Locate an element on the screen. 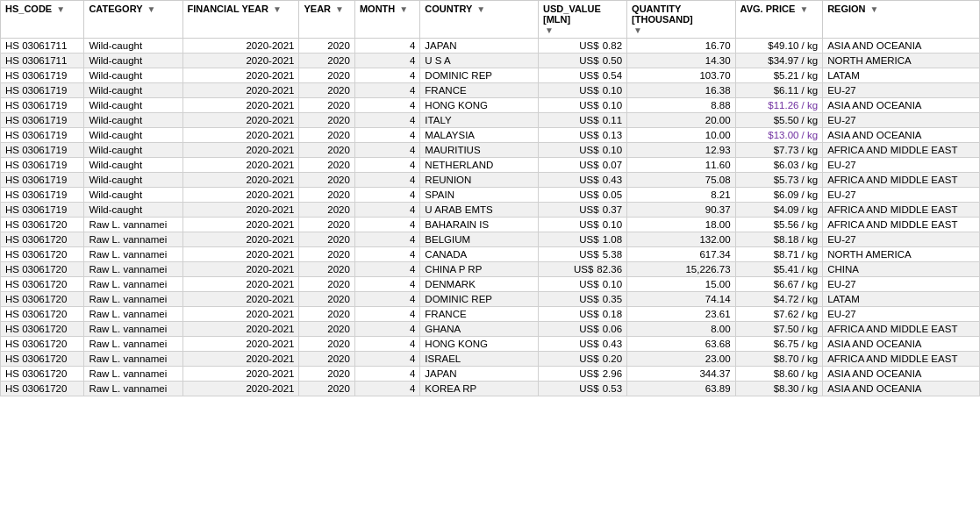 This screenshot has height=521, width=980. table-row: HS 03061719Wild-caught2020-202120204U AR… is located at coordinates (490, 211).